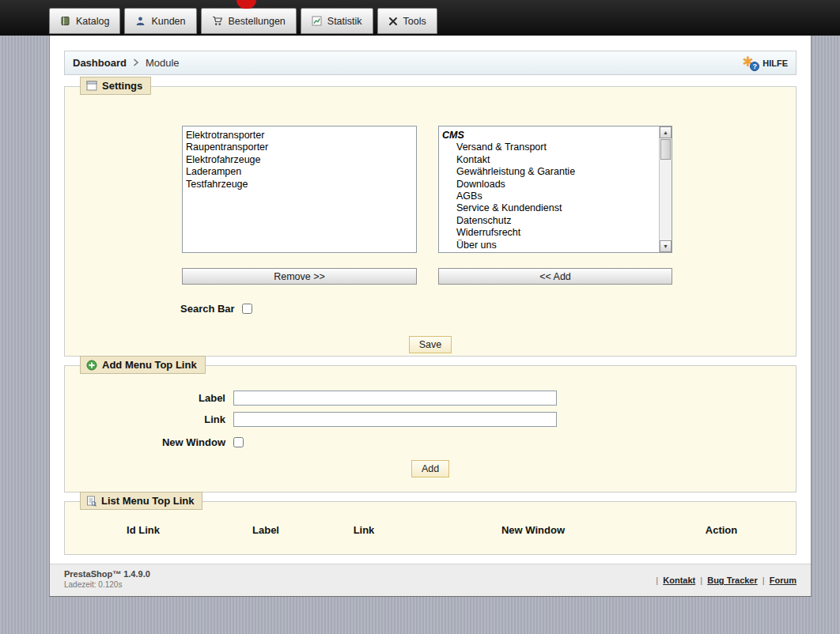 The image size is (840, 634). Describe the element at coordinates (549, 172) in the screenshot. I see `list-item: Gewährleistung & Garantie` at that location.